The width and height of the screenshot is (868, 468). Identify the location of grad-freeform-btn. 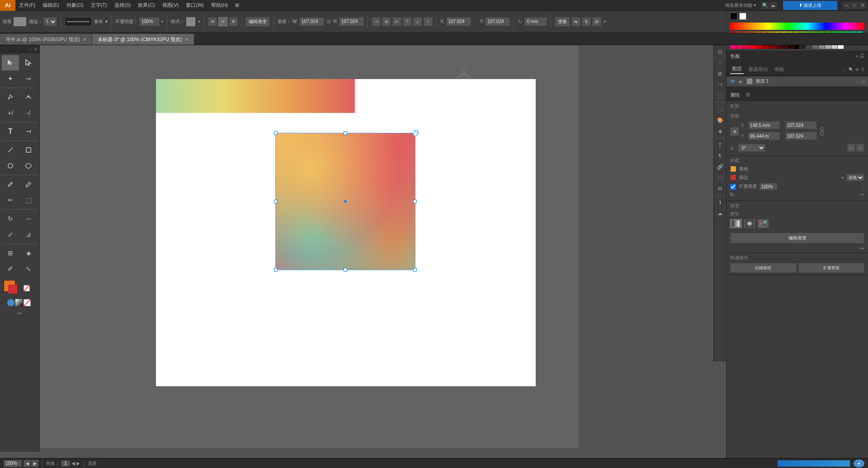
(763, 224).